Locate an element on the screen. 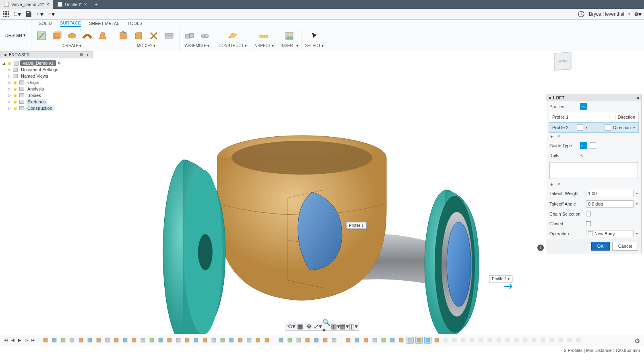 This screenshot has width=644, height=362. new-tab-button: + is located at coordinates (96, 4).